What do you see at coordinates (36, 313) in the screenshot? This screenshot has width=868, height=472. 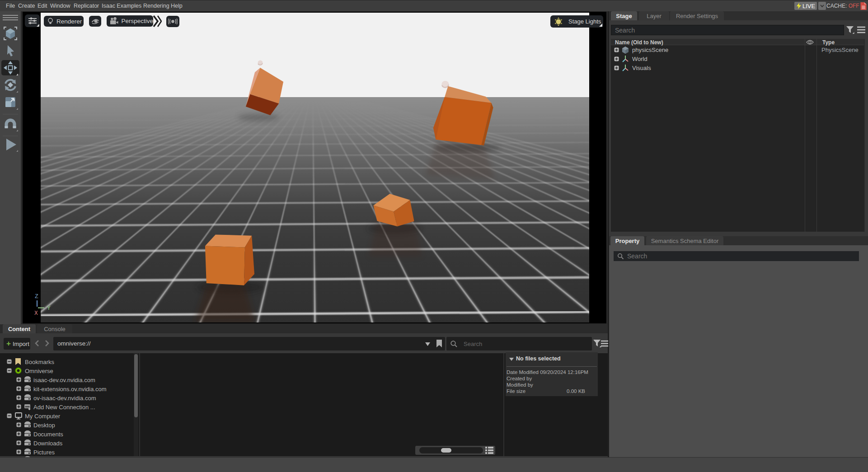 I see `svg-text: X` at bounding box center [36, 313].